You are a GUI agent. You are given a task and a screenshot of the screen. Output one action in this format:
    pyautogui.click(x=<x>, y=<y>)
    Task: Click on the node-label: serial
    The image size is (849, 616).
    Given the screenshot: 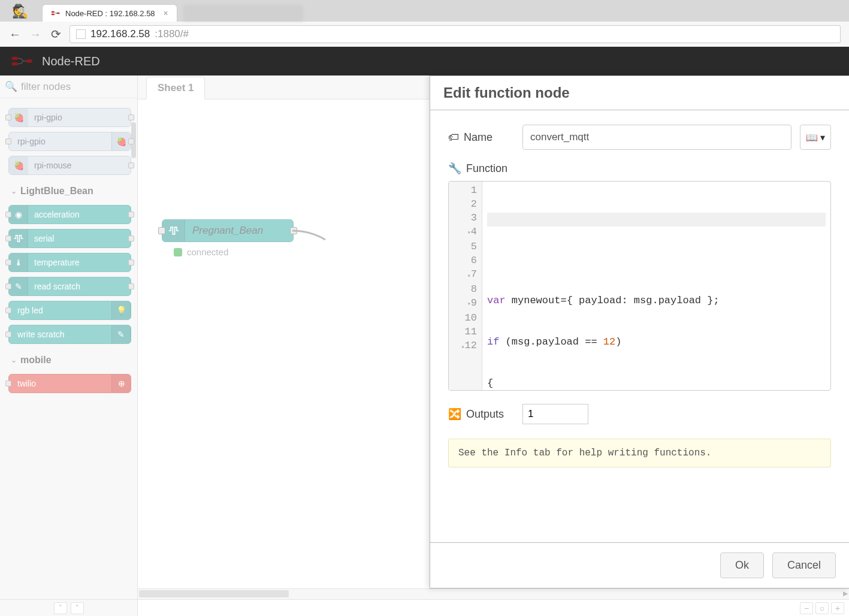 What is the action you would take?
    pyautogui.click(x=79, y=238)
    